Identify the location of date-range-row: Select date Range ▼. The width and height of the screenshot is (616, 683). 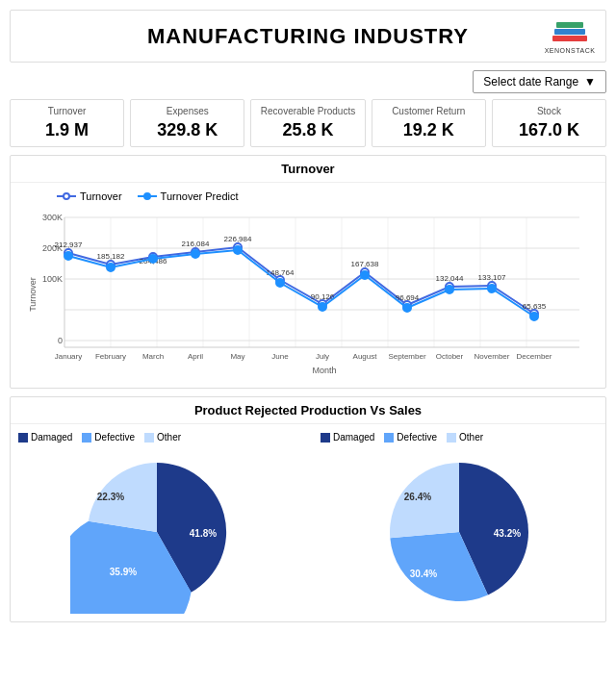
(308, 82).